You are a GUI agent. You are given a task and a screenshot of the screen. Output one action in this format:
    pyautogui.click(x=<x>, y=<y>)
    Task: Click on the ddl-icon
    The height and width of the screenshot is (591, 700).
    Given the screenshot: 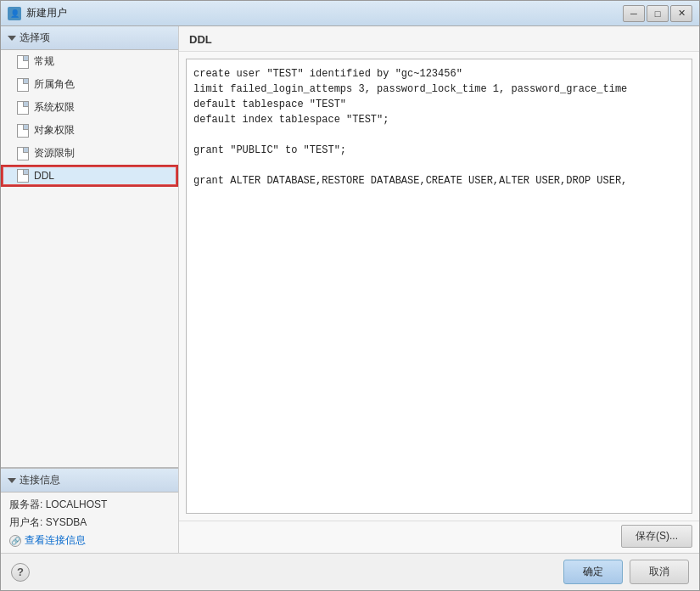 What is the action you would take?
    pyautogui.click(x=23, y=176)
    